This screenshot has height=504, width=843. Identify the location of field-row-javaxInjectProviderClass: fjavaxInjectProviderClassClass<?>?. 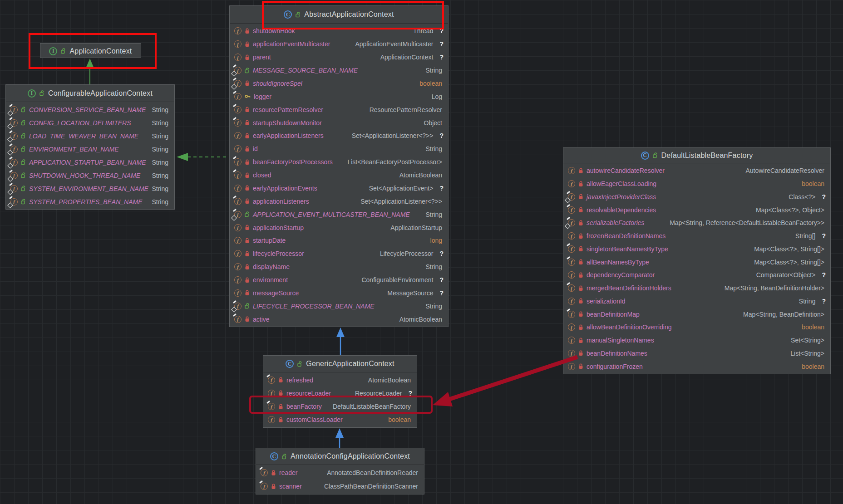
(697, 197).